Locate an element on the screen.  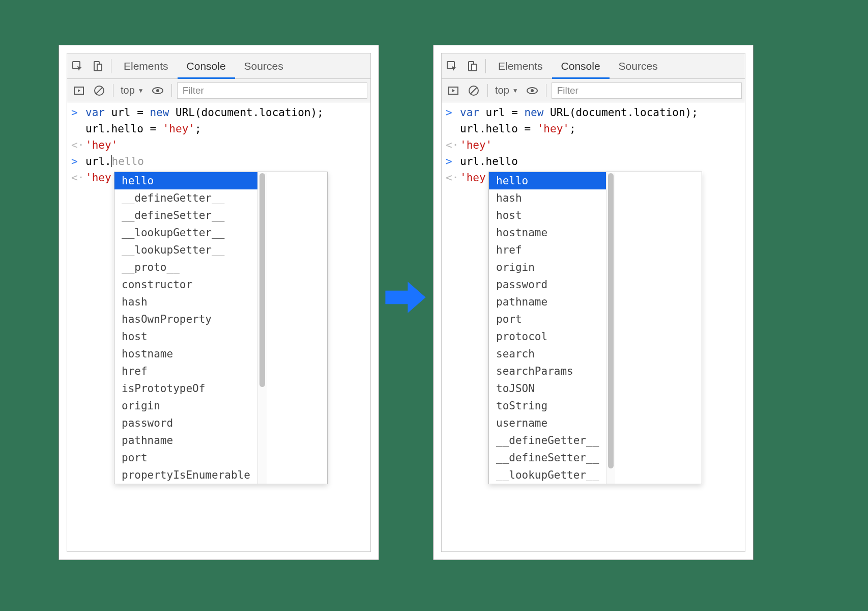
autocomplete-item: __proto__ is located at coordinates (186, 267).